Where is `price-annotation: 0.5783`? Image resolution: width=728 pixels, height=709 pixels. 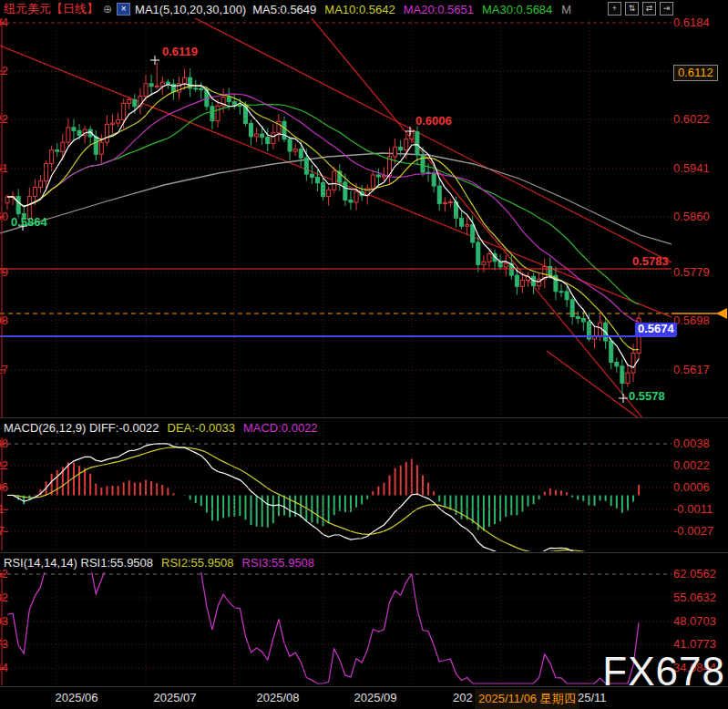
price-annotation: 0.5783 is located at coordinates (651, 262).